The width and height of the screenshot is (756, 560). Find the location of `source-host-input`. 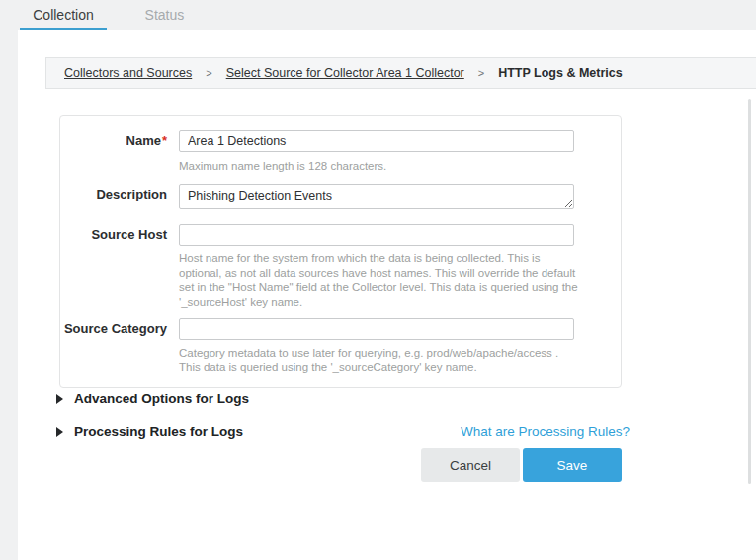

source-host-input is located at coordinates (377, 235).